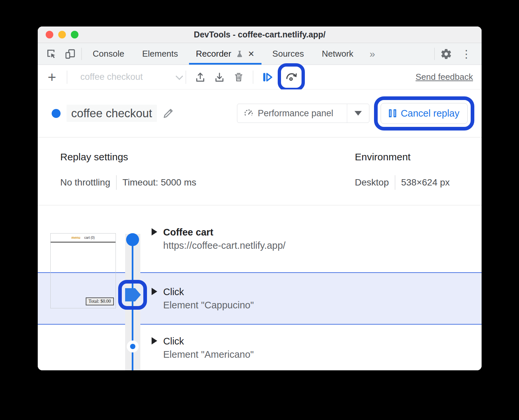  I want to click on panel-select-value: Performance panel, so click(296, 113).